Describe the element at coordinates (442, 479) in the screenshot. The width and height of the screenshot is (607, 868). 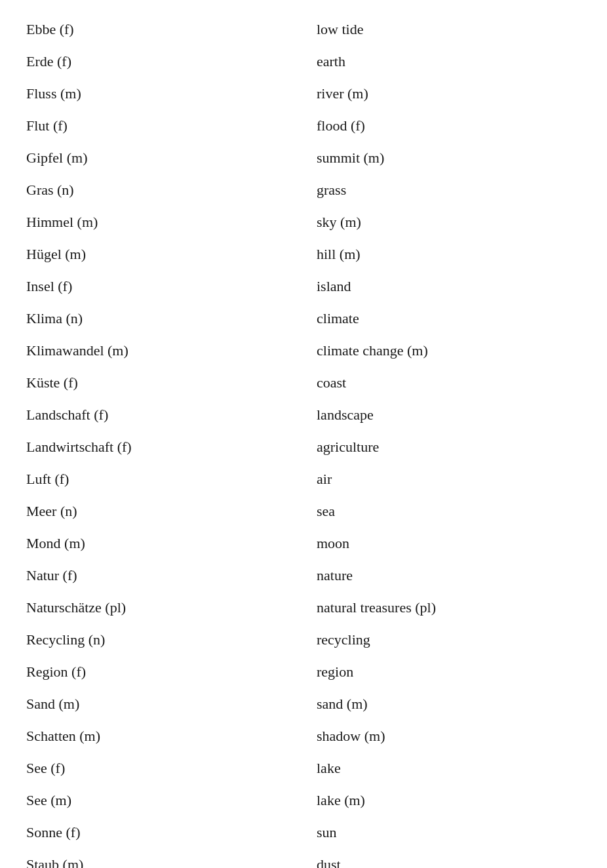
I see `english-translation: air` at that location.